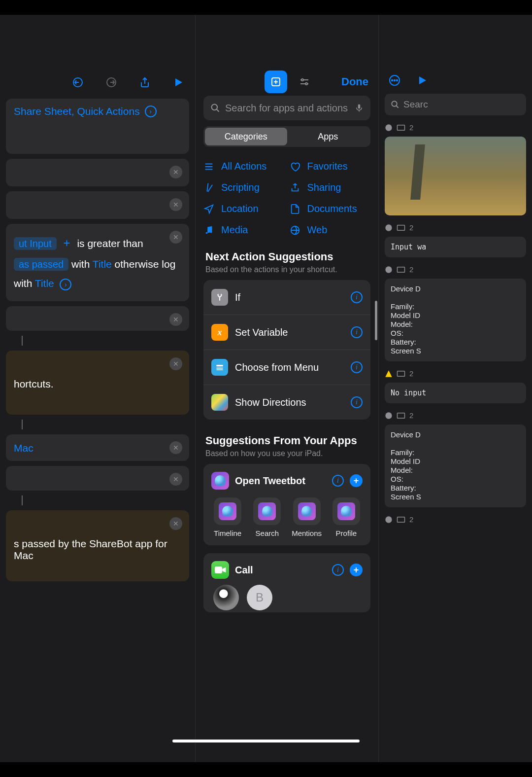  I want to click on mac-link: Mac, so click(24, 448).